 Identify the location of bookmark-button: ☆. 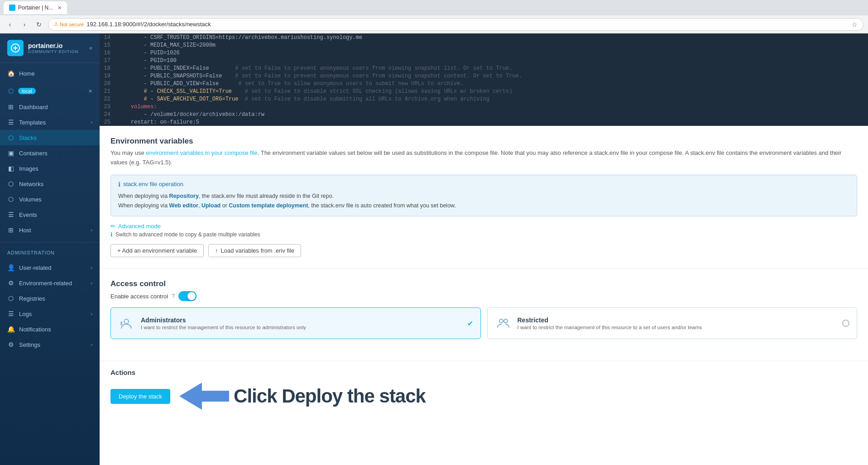
(855, 24).